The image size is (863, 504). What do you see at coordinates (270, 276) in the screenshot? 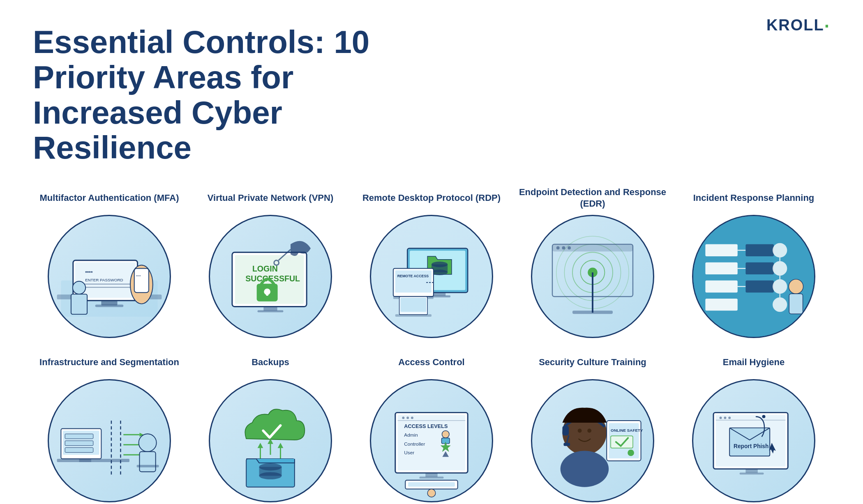
I see `card-vpn-illustration: LOGIN SUCCESSFUL` at bounding box center [270, 276].